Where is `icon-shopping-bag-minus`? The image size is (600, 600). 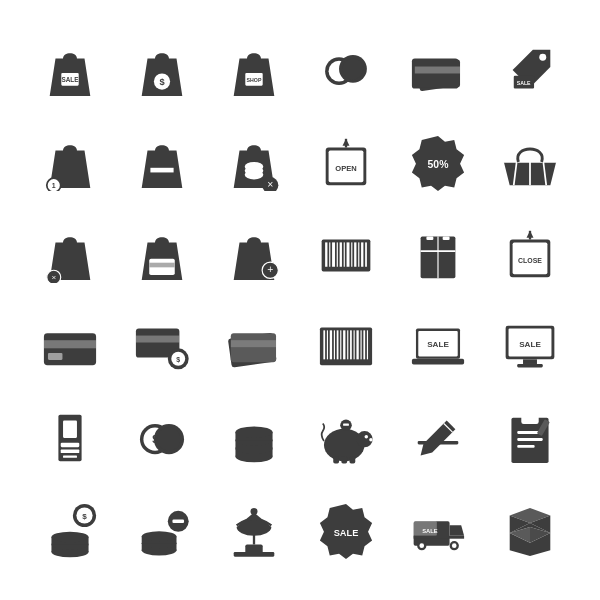
icon-shopping-bag-minus is located at coordinates (162, 162).